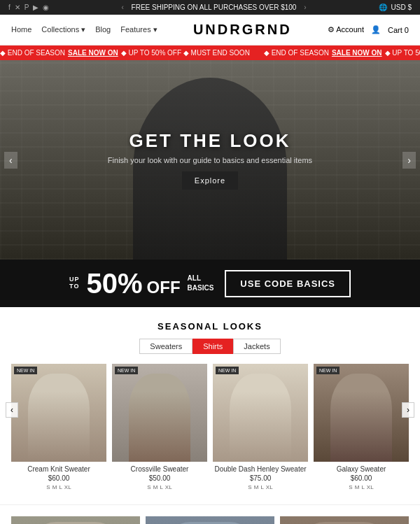 The height and width of the screenshot is (524, 420). I want to click on top-bar-right: 🌐 USD $, so click(395, 7).